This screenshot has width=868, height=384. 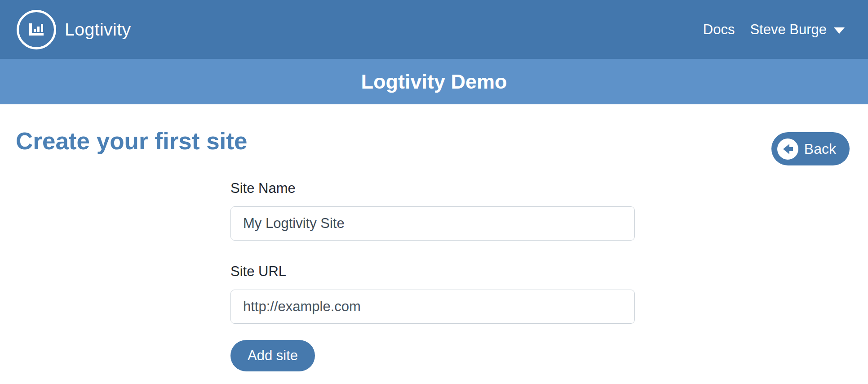 What do you see at coordinates (433, 146) in the screenshot?
I see `heading-row: Create your first site Back` at bounding box center [433, 146].